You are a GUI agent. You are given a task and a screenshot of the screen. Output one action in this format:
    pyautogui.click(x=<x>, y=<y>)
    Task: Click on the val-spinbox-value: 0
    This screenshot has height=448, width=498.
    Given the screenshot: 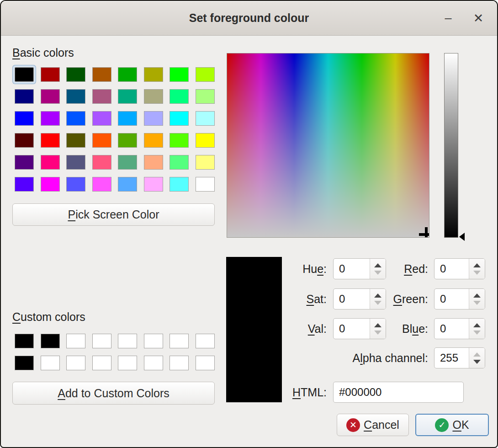 What is the action you would take?
    pyautogui.click(x=352, y=329)
    